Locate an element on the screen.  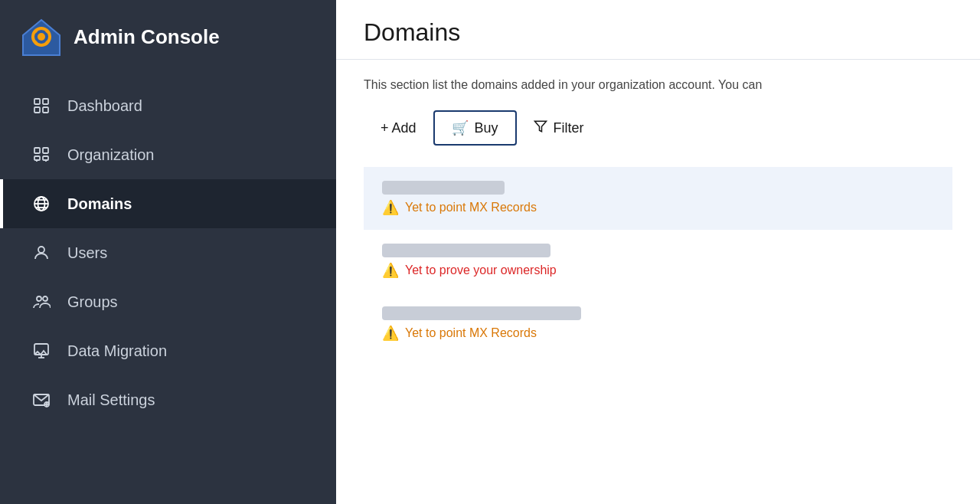
sidebar-item-label: Dashboard is located at coordinates (105, 106).